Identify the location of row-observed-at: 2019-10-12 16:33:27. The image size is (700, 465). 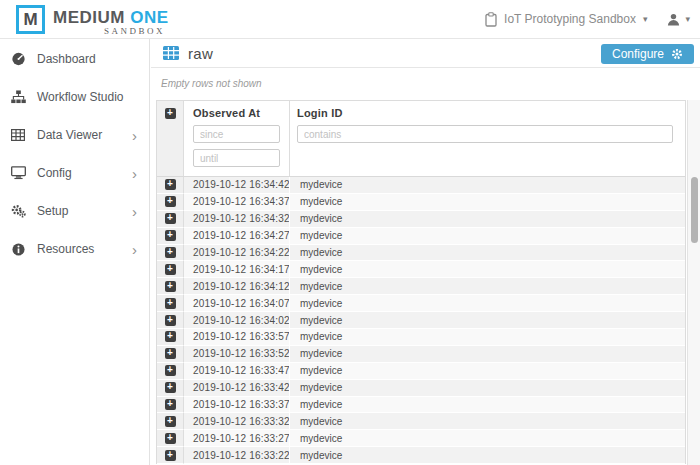
(237, 438).